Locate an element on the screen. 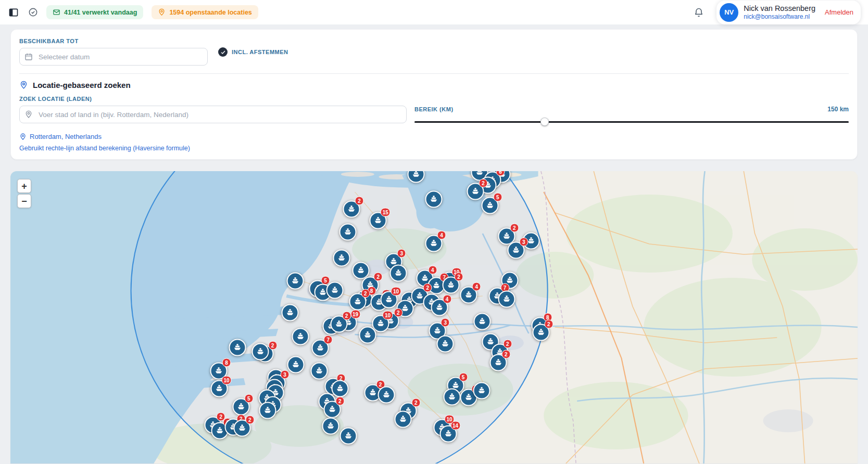 The width and height of the screenshot is (868, 464). processed-today-label: 41/41 verwerkt vandaag is located at coordinates (100, 12).